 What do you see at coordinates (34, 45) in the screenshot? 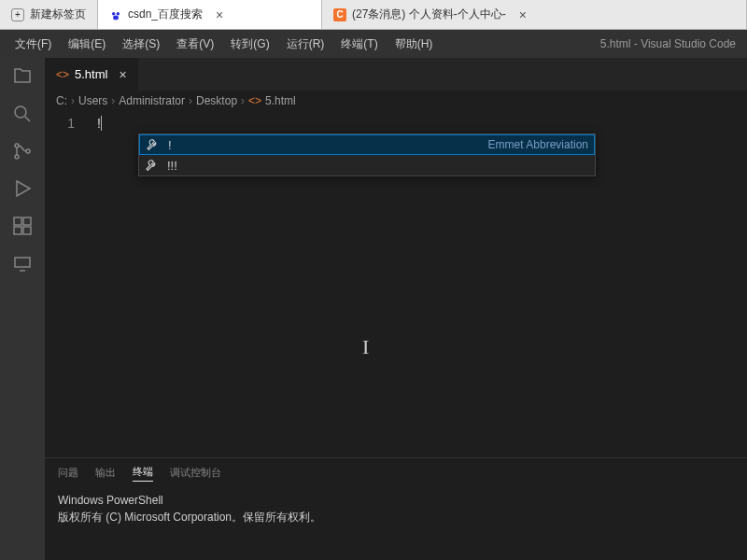
I see `menu-file: 文件(F)` at bounding box center [34, 45].